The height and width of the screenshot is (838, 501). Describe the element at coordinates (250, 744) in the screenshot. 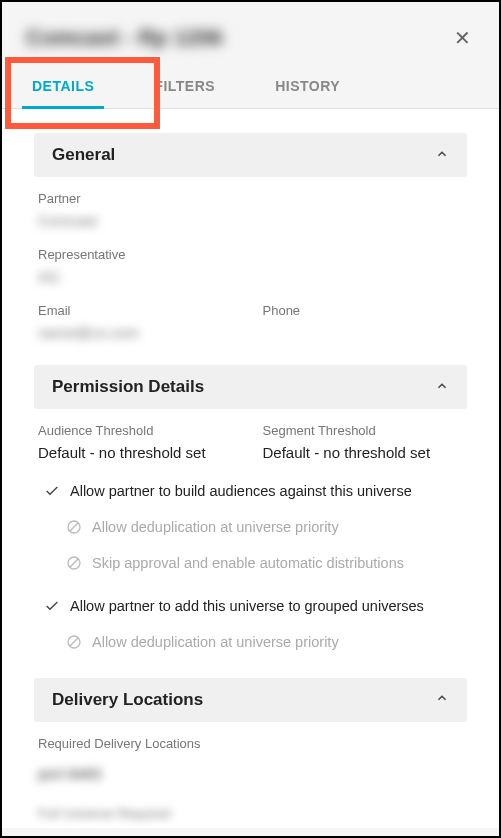

I see `required-delivery-label: Required Delivery Locations` at that location.